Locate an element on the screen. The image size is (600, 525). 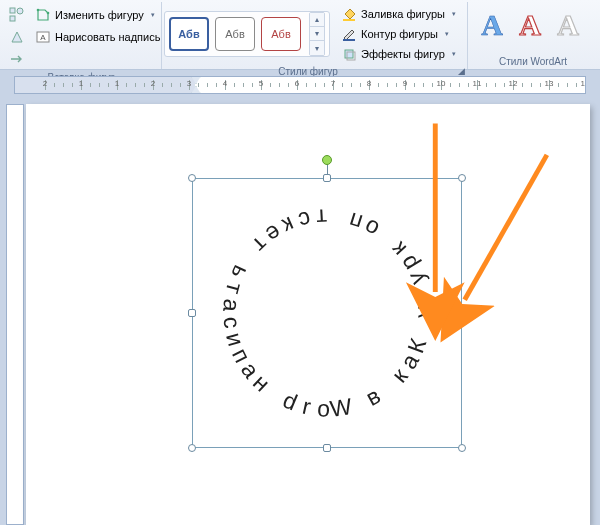
rotate-handle is located at coordinates (327, 160).